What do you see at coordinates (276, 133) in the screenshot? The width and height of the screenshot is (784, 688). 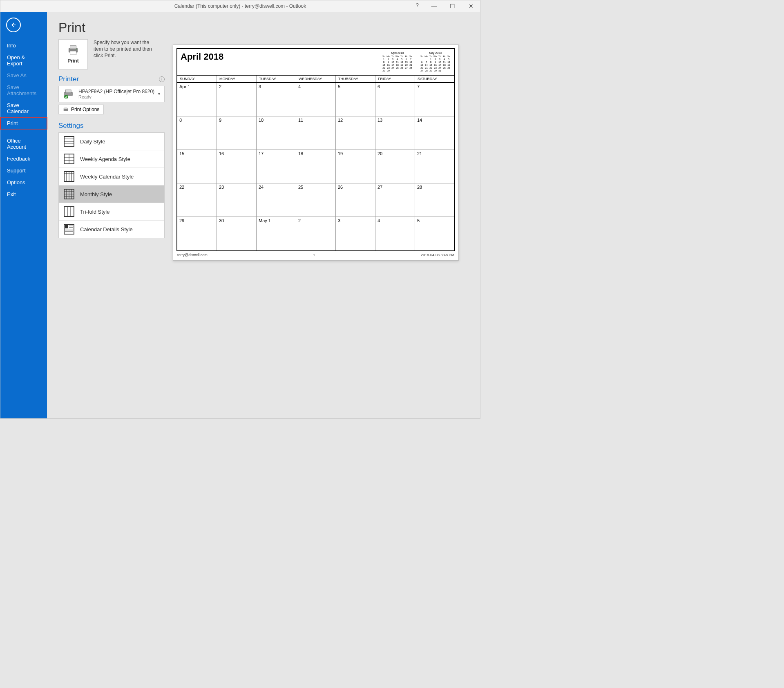 I see `calendar-cell: 10` at bounding box center [276, 133].